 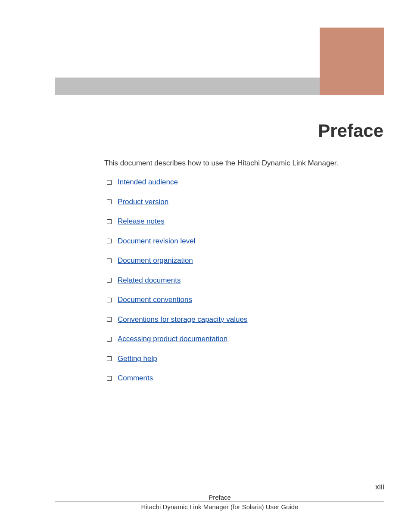 What do you see at coordinates (187, 86) in the screenshot?
I see `grey-bar` at bounding box center [187, 86].